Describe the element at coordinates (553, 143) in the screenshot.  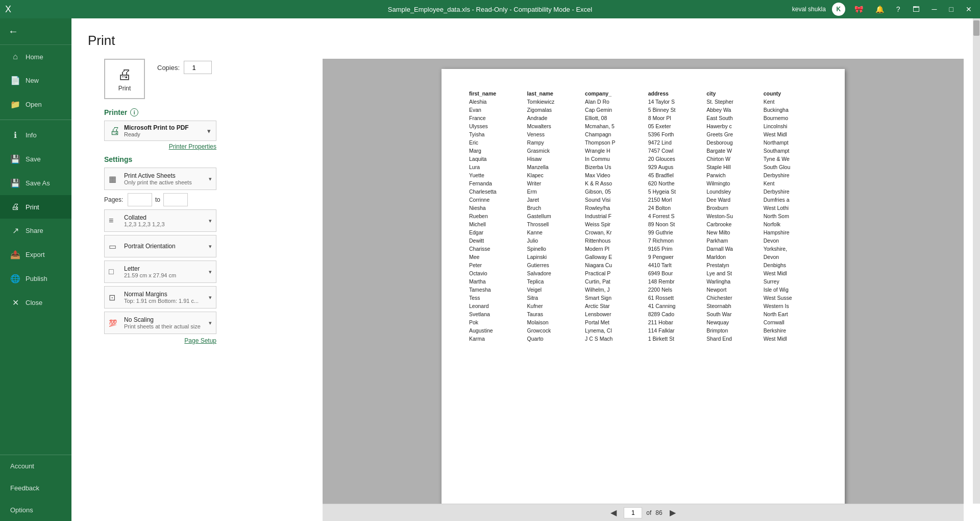
I see `table-cell: Rampy` at that location.